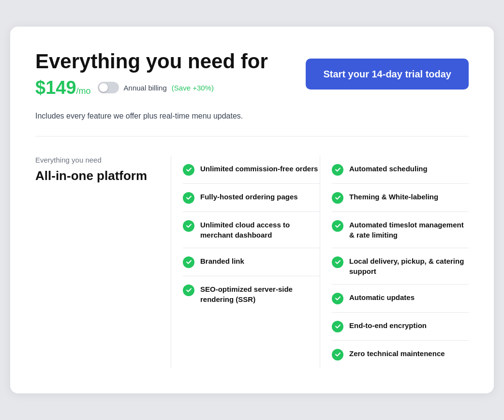 Image resolution: width=504 pixels, height=420 pixels. Describe the element at coordinates (108, 88) in the screenshot. I see `annual-billing-toggle` at that location.